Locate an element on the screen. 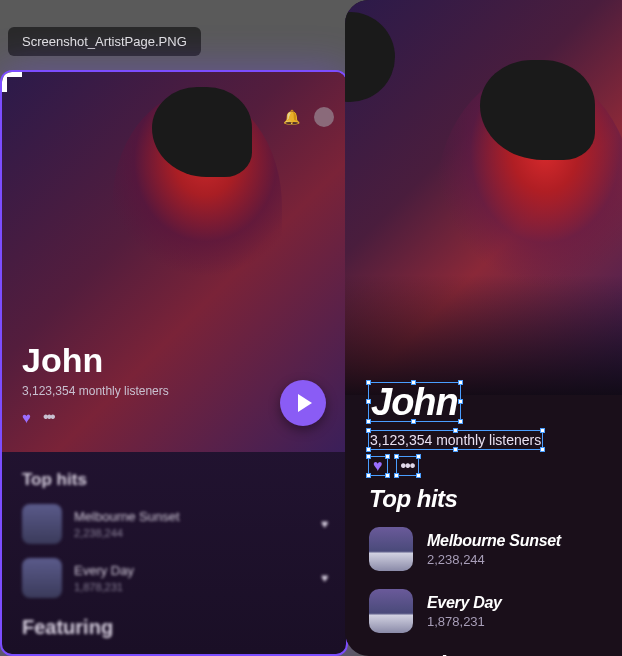 This screenshot has width=622, height=656. track-row: Every Day 1,878,231 is located at coordinates (484, 611).